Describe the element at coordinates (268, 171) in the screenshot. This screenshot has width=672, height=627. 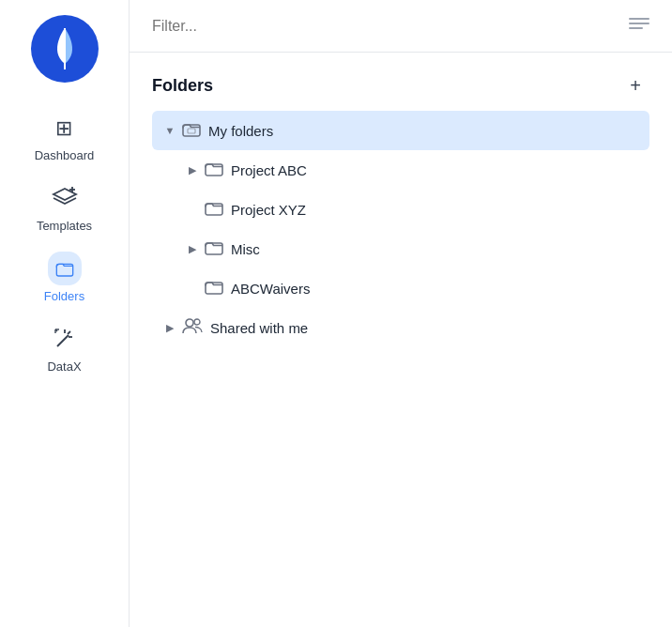
I see `tree-label-project-abc: Project ABC` at that location.